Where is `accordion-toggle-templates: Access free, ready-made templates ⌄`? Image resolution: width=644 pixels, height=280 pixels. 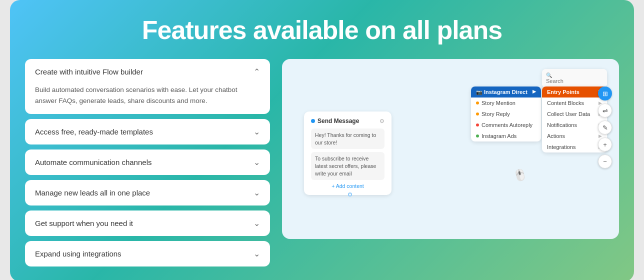
accordion-toggle-templates: Access free, ready-made templates ⌄ is located at coordinates (148, 132).